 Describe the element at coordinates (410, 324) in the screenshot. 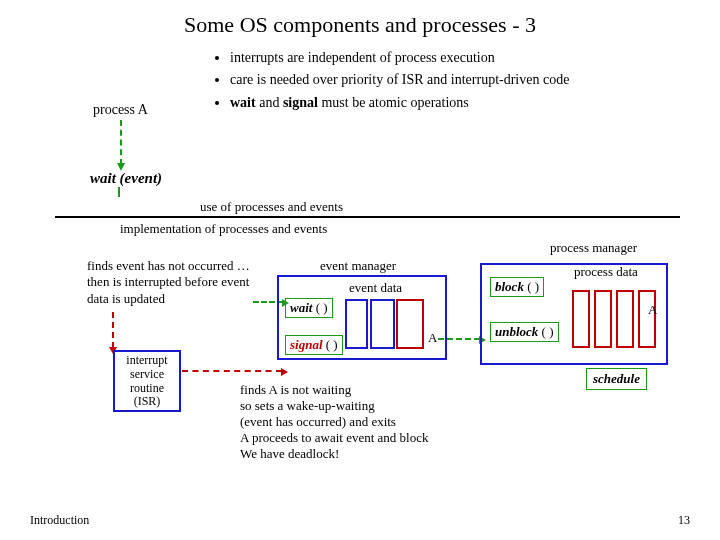

I see `event-data-col-red` at that location.